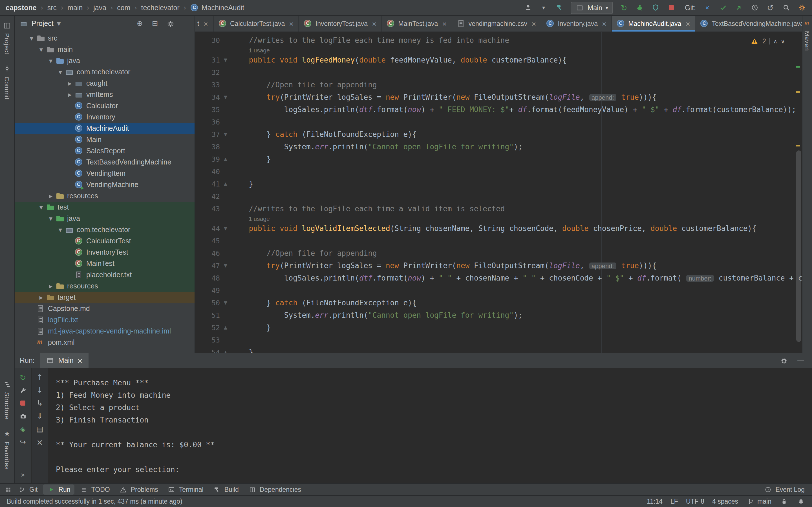 The width and height of the screenshot is (812, 507). I want to click on sidebar-item-commit: Commit, so click(7, 82).